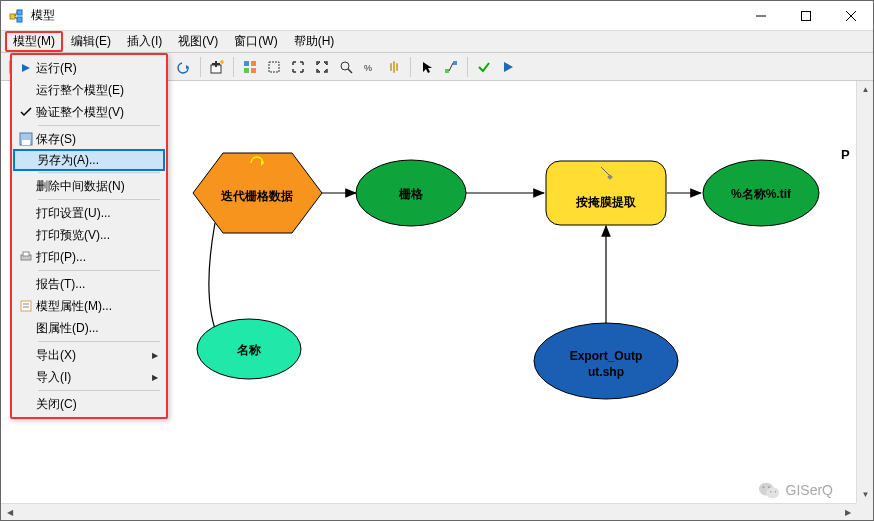 The image size is (874, 521). Describe the element at coordinates (762, 194) in the screenshot. I see `svg-text: %名称%.tif` at that location.